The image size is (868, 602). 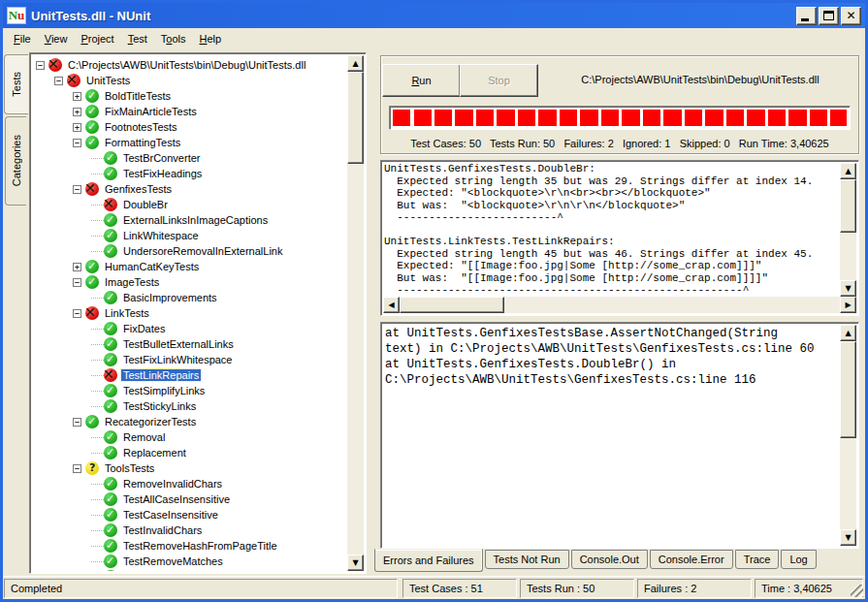 What do you see at coordinates (56, 39) in the screenshot?
I see `menu-item-view: View` at bounding box center [56, 39].